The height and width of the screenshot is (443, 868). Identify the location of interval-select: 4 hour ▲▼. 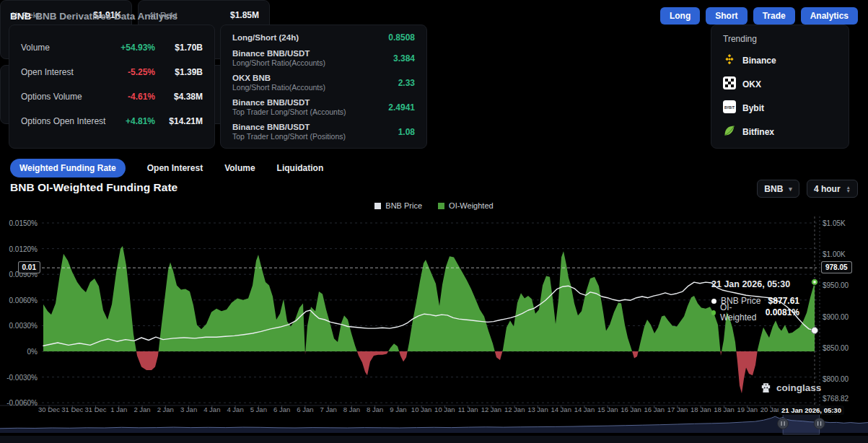
(833, 189).